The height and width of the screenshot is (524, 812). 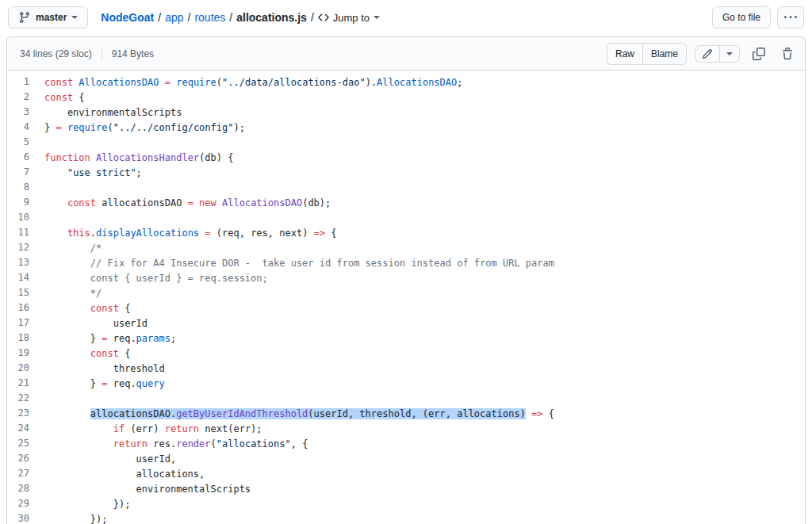 What do you see at coordinates (791, 17) in the screenshot?
I see `more-options-button` at bounding box center [791, 17].